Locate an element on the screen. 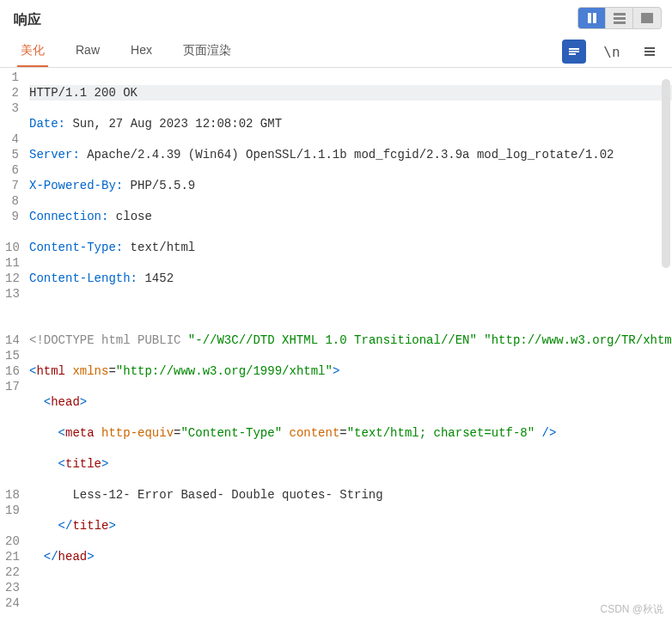 Image resolution: width=672 pixels, height=622 pixels. watermark: CSDN @秋说 is located at coordinates (632, 610).